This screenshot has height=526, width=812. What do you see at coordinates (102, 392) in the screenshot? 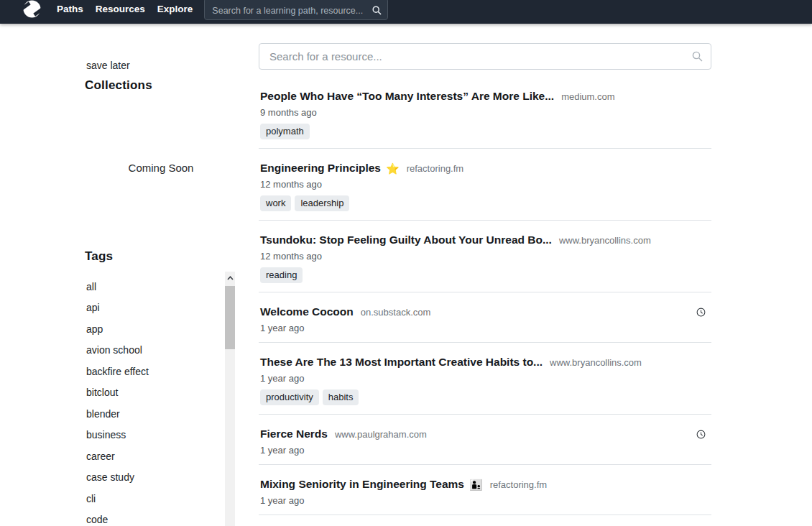
I see `sidebar-tag: bitclout` at bounding box center [102, 392].